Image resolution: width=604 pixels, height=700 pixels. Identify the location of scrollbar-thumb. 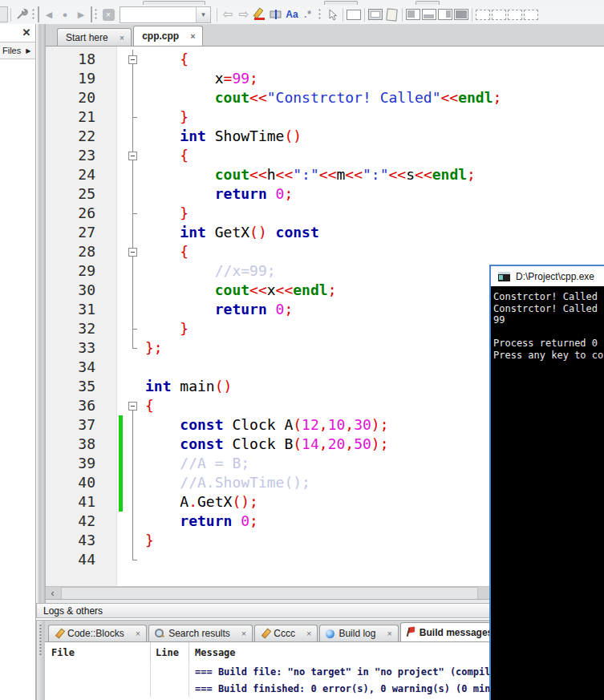
(270, 593).